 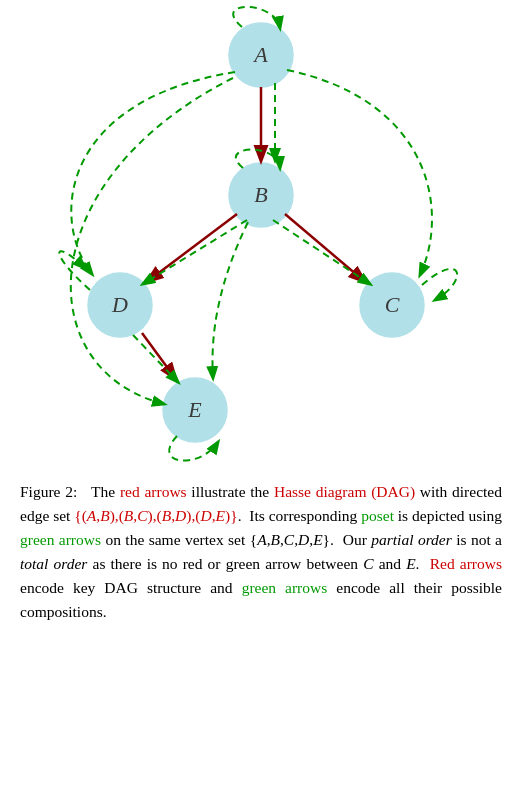 I want to click on label-D: D, so click(x=120, y=304).